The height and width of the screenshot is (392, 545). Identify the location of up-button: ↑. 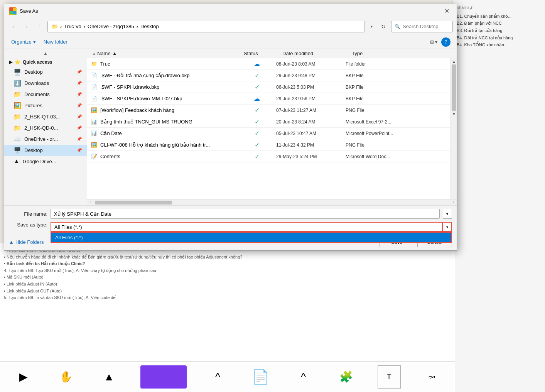
(40, 27).